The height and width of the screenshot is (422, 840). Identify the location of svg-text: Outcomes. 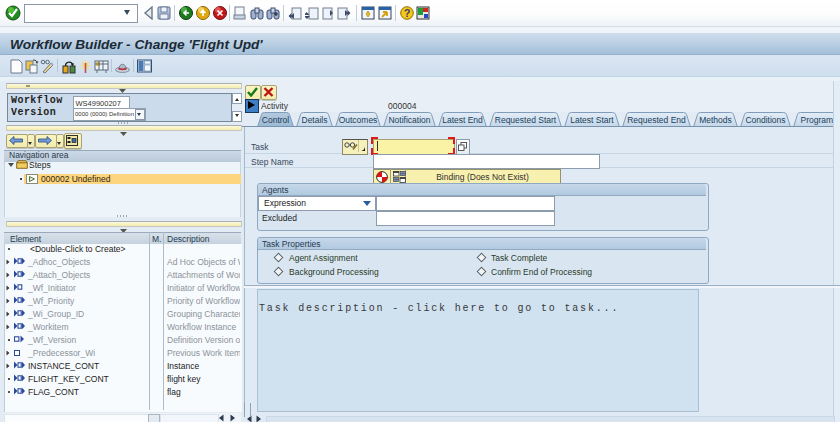
(358, 120).